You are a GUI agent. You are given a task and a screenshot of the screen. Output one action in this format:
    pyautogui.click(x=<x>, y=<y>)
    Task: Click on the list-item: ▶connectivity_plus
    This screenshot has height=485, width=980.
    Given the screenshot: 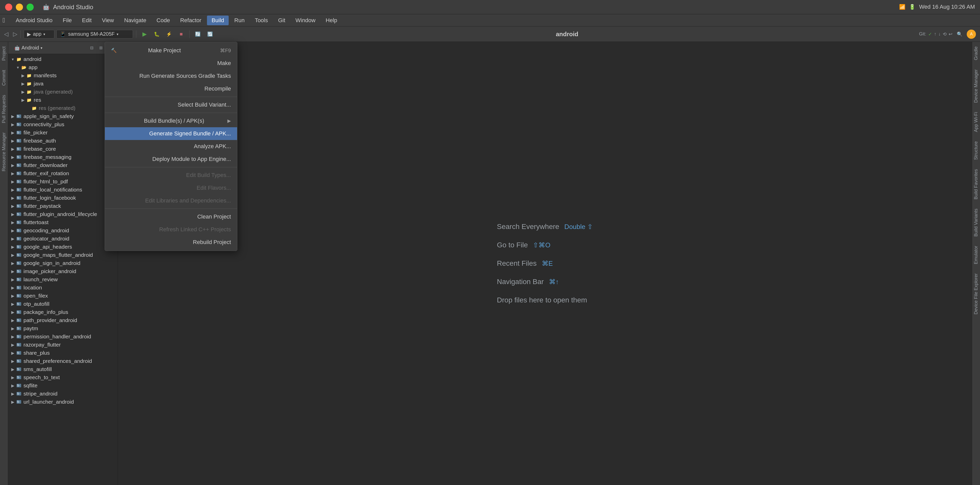 What is the action you would take?
    pyautogui.click(x=63, y=125)
    